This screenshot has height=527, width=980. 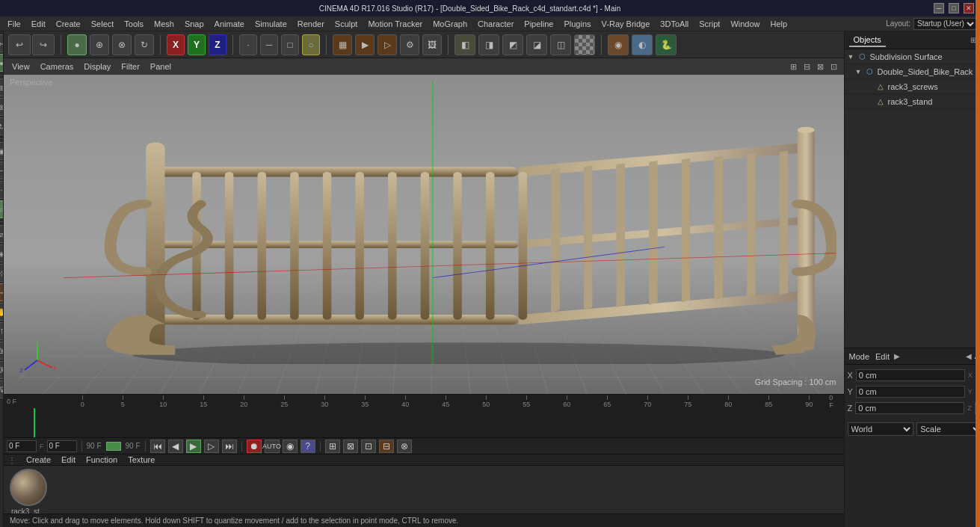 What do you see at coordinates (674, 24) in the screenshot?
I see `menu-3dtoall: 3DToAll` at bounding box center [674, 24].